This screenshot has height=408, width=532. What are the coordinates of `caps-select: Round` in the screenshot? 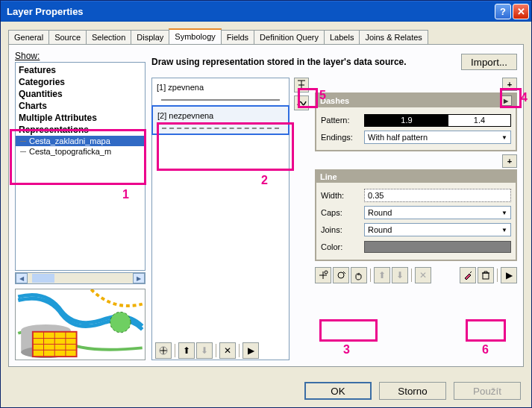 It's located at (437, 213).